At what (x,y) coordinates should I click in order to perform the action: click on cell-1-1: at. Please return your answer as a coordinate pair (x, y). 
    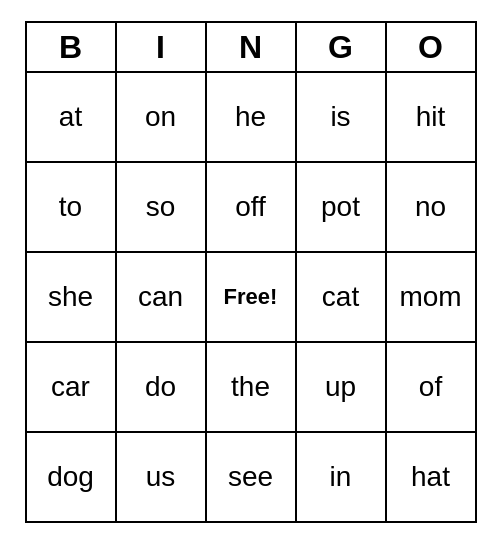
    Looking at the image, I should click on (72, 118).